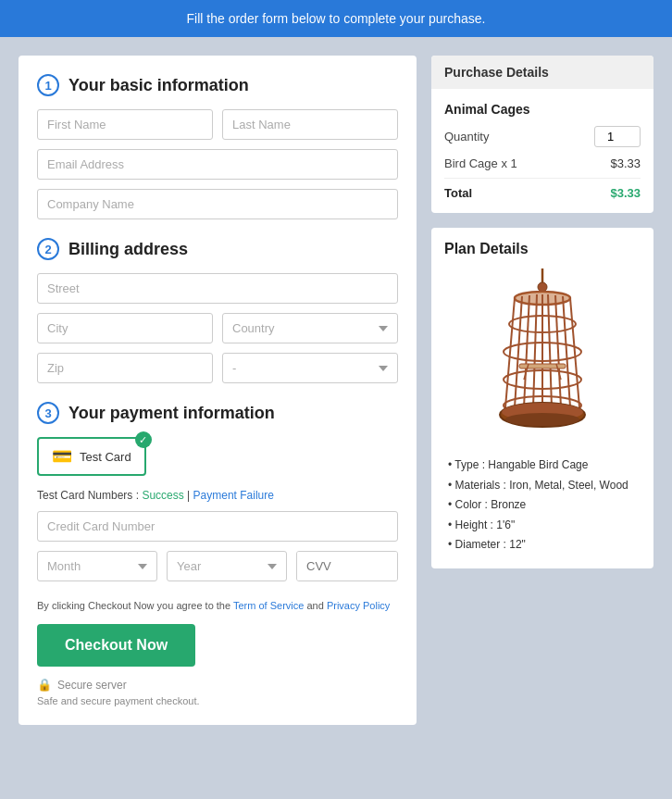  What do you see at coordinates (218, 685) in the screenshot?
I see `secure-info: 🔒 Secure server` at bounding box center [218, 685].